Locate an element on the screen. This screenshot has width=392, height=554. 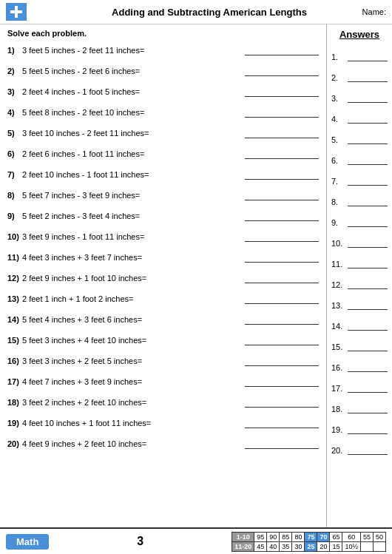
problem-row: 3)2 feet 4 inches - 1 foot 5 inches= is located at coordinates (163, 92).